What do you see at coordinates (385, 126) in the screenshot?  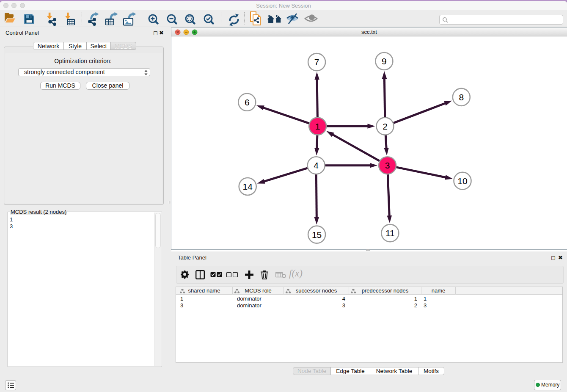 I see `svg-text: 2` at bounding box center [385, 126].